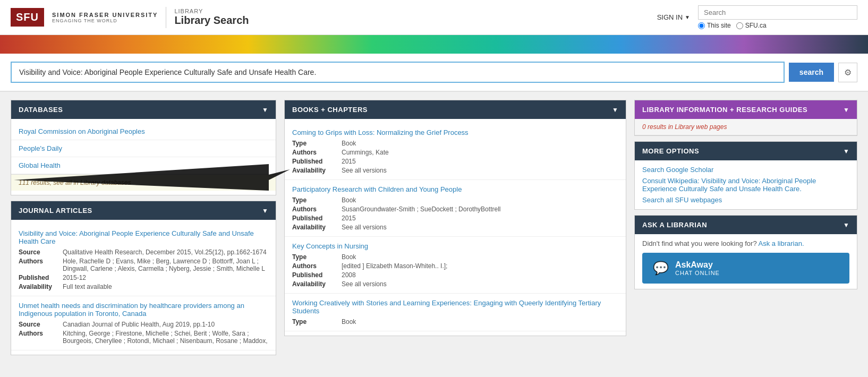 The width and height of the screenshot is (868, 377). Describe the element at coordinates (778, 13) in the screenshot. I see `header-search-input` at that location.